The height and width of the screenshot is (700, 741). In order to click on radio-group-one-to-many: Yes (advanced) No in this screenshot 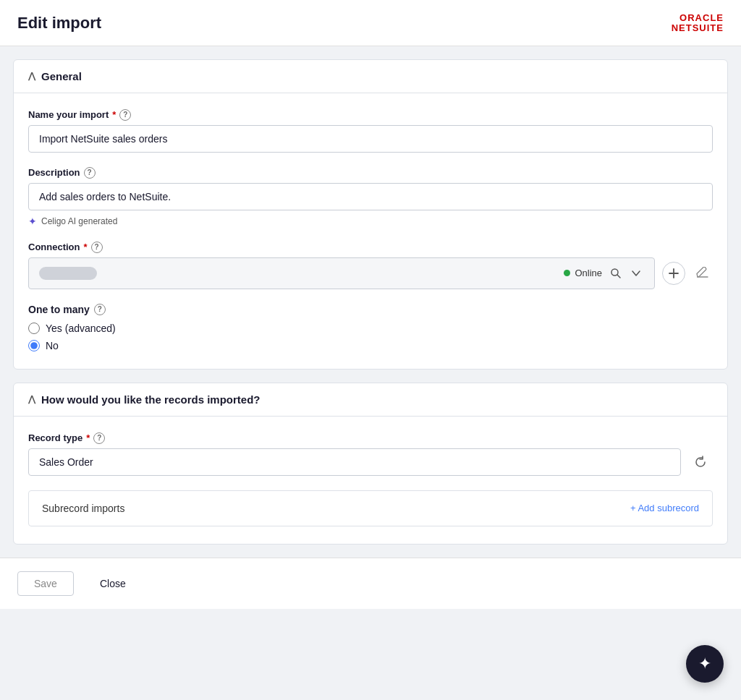, I will do `click(370, 337)`.